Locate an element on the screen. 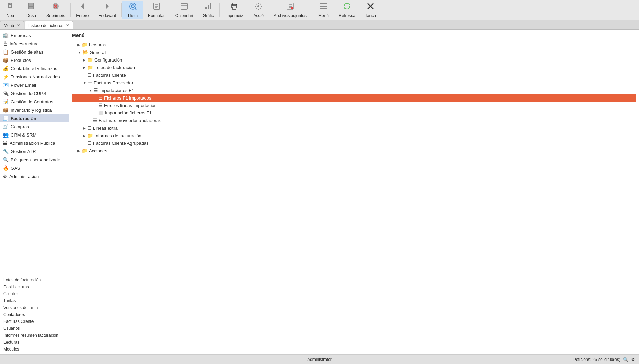  statusbar-right: Peticions: 26 solicitud(es) 🔍 ⚙ is located at coordinates (530, 360).